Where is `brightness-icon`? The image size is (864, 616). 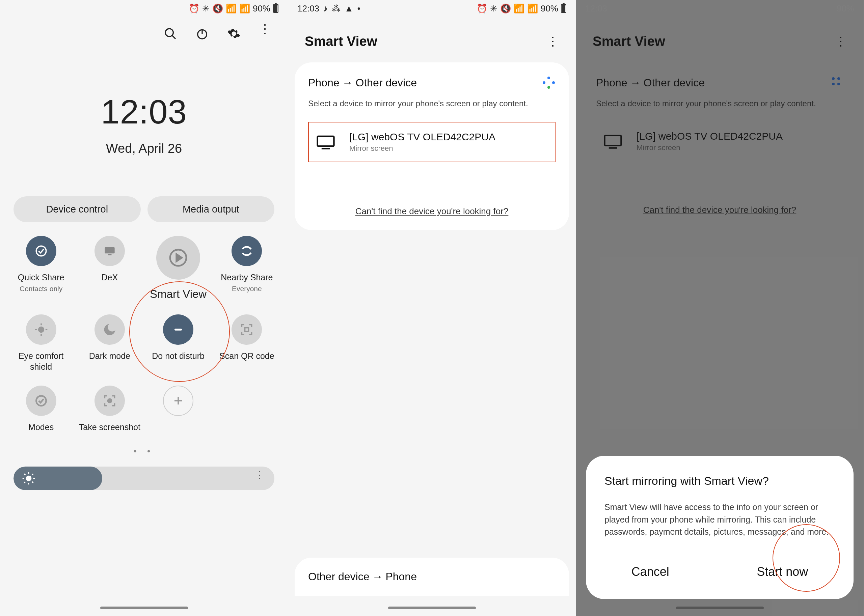 brightness-icon is located at coordinates (29, 478).